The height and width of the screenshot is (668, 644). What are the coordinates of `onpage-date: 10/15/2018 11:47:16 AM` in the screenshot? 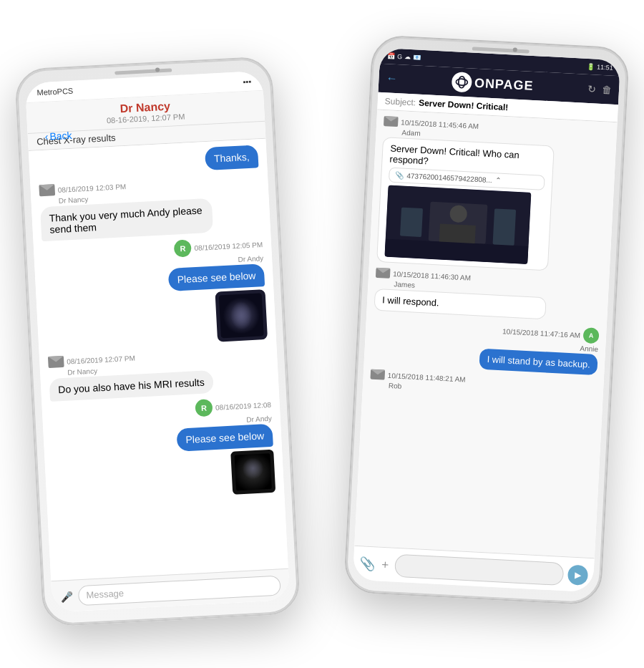 It's located at (541, 332).